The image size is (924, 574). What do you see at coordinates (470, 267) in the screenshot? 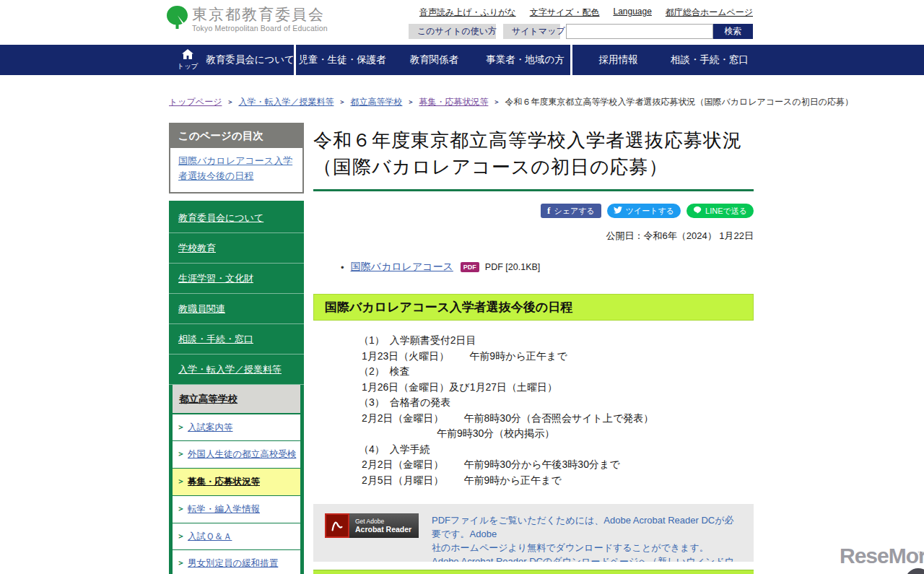
I see `pdf-badge-icon: PDF` at bounding box center [470, 267].